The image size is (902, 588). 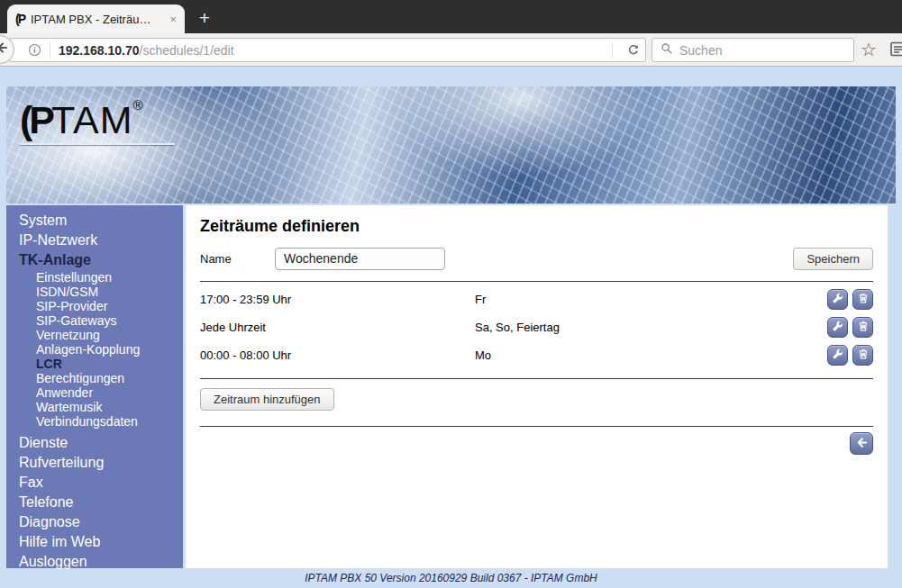 What do you see at coordinates (97, 121) in the screenshot?
I see `iptam-logo: (PTAM®` at bounding box center [97, 121].